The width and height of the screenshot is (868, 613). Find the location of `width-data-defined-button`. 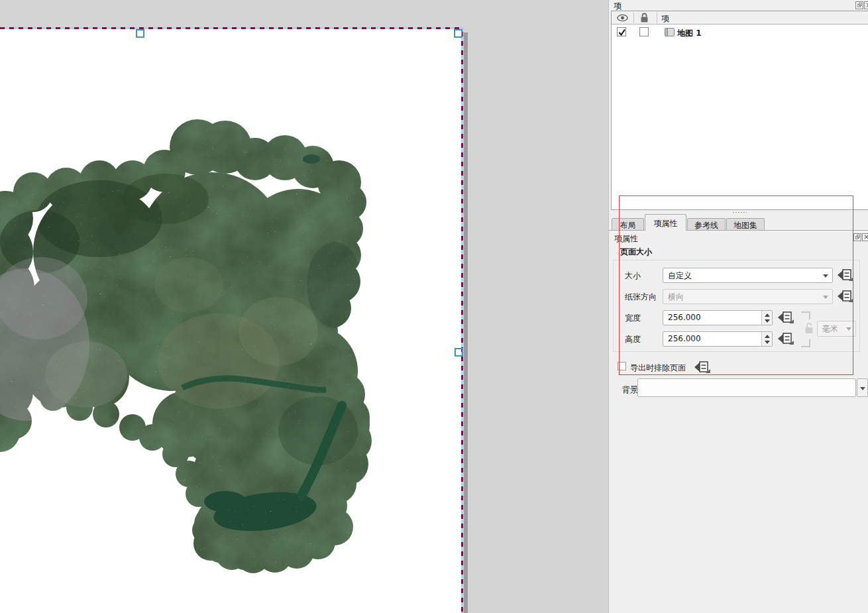

width-data-defined-button is located at coordinates (786, 318).